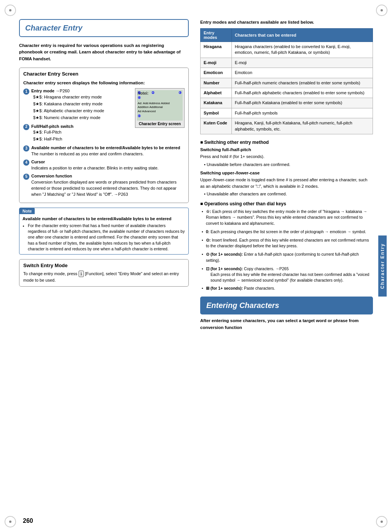 The image size is (392, 532). What do you see at coordinates (104, 231) in the screenshot?
I see `note-box: Note Available number of characters to b…` at bounding box center [104, 231].